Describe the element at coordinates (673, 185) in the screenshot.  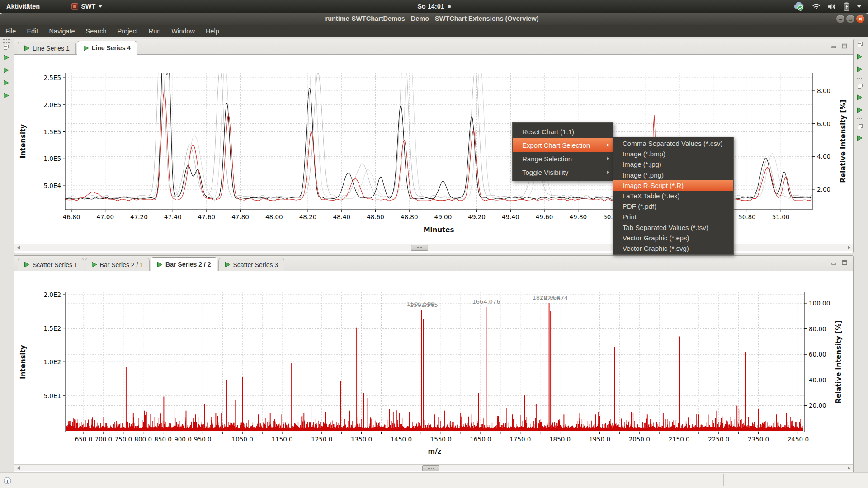
I see `export-option-image-r-script-r-: Image R-Script (*.R)` at that location.